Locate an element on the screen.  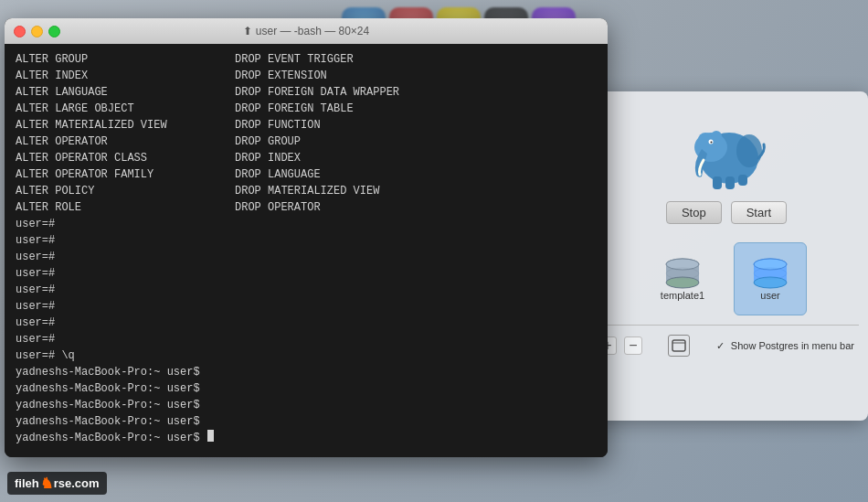
stop-button: Stop is located at coordinates (694, 212).